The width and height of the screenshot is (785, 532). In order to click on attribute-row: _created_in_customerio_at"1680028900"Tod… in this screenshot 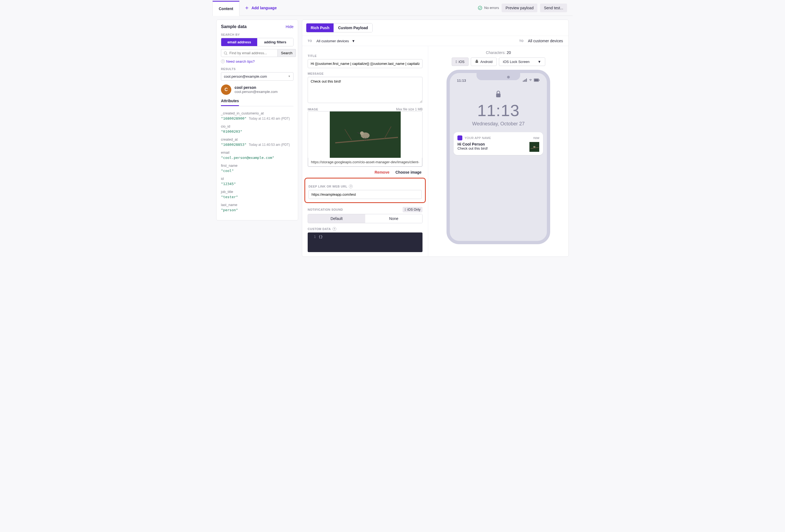, I will do `click(257, 116)`.